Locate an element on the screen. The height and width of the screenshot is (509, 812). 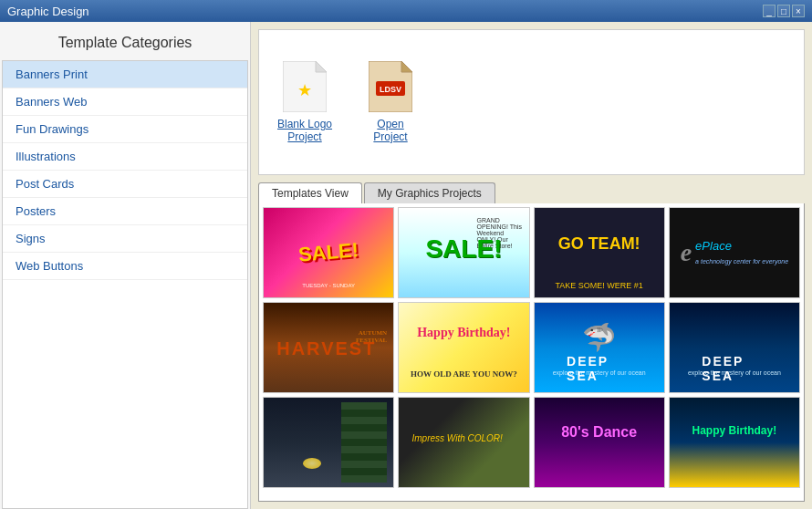
tabs-area: Templates View My Graphics Projects is located at coordinates (531, 193).